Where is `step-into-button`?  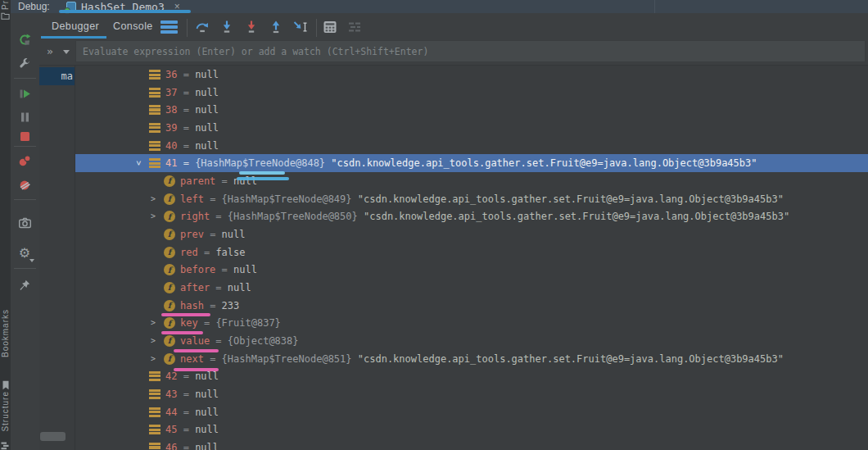
step-into-button is located at coordinates (227, 27).